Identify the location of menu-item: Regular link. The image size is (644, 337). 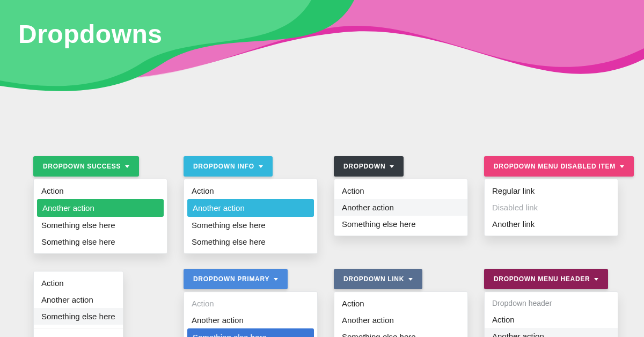
(551, 191).